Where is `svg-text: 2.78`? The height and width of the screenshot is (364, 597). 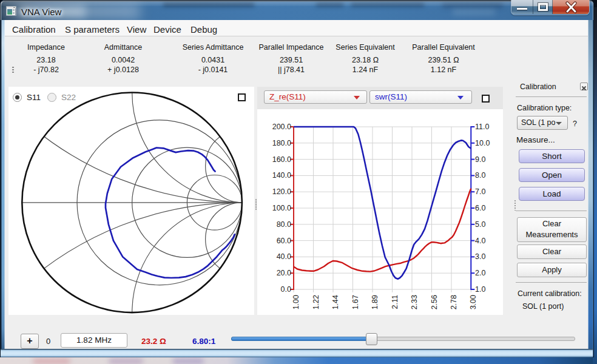 svg-text: 2.78 is located at coordinates (454, 302).